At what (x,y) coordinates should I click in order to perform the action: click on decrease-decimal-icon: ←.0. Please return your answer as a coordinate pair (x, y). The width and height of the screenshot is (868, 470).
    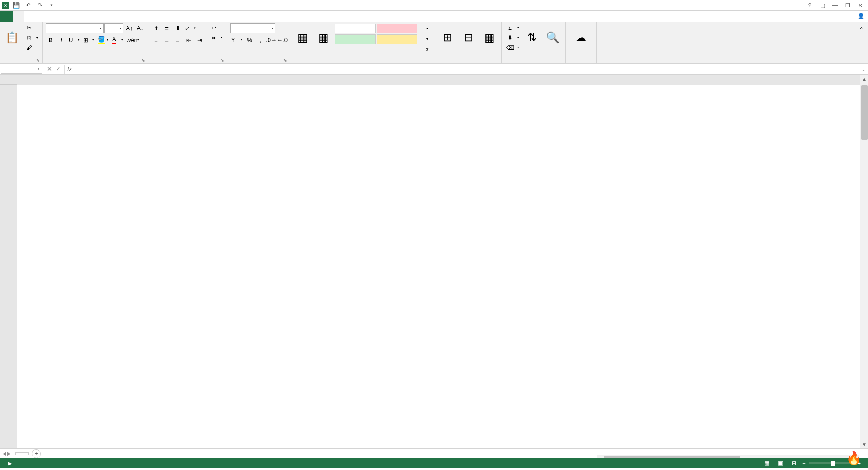
    Looking at the image, I should click on (282, 40).